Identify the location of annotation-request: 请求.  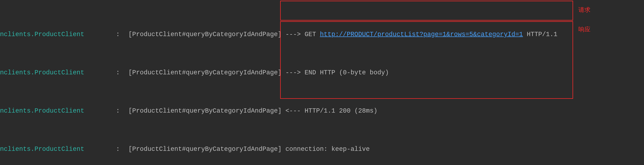
(584, 10).